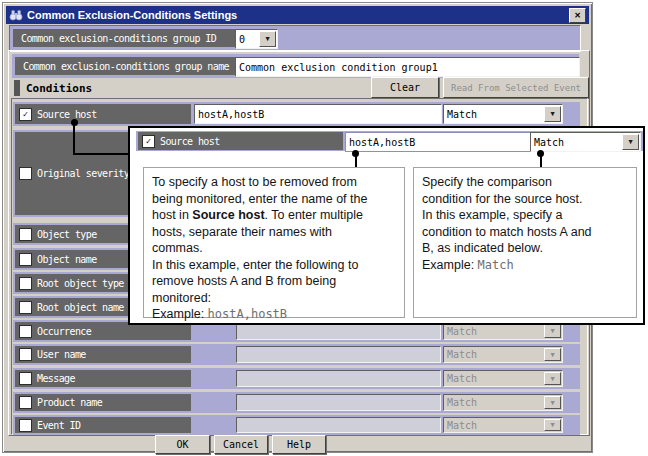 The image size is (648, 456). Describe the element at coordinates (58, 426) in the screenshot. I see `condition-label: Event ID` at that location.